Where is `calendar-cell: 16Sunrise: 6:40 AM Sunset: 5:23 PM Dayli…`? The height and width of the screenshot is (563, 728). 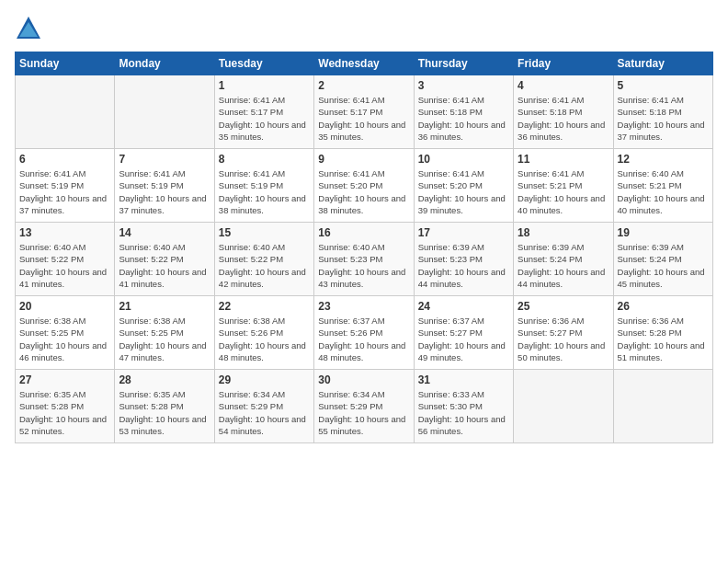 calendar-cell: 16Sunrise: 6:40 AM Sunset: 5:23 PM Dayli… is located at coordinates (364, 259).